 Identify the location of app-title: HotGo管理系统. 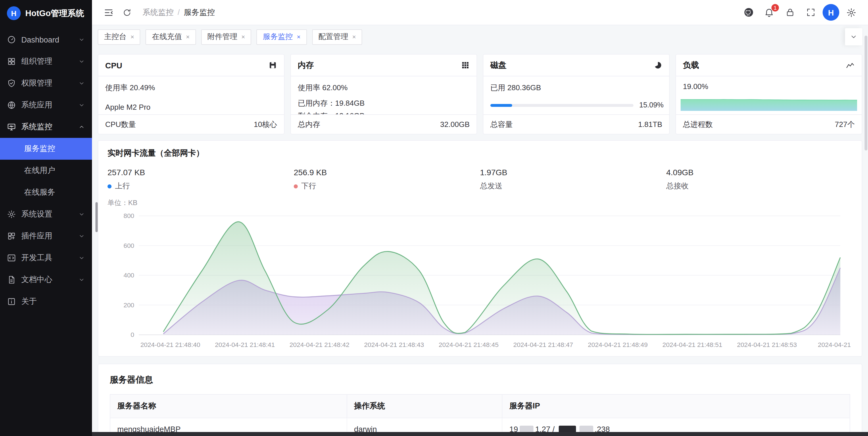
(55, 13).